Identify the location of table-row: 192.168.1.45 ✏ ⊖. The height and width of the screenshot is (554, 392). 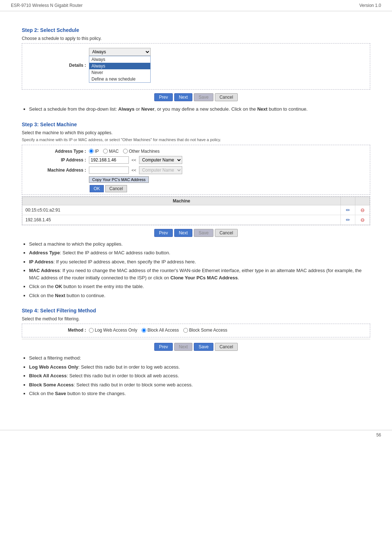
(196, 220).